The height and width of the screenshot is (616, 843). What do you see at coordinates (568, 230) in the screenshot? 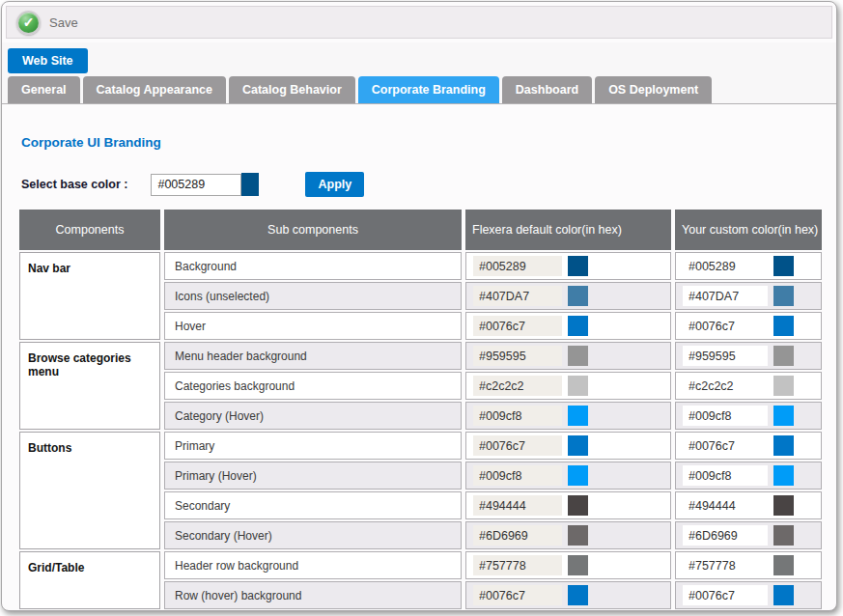
I see `column-header: Flexera default color(in hex)` at bounding box center [568, 230].